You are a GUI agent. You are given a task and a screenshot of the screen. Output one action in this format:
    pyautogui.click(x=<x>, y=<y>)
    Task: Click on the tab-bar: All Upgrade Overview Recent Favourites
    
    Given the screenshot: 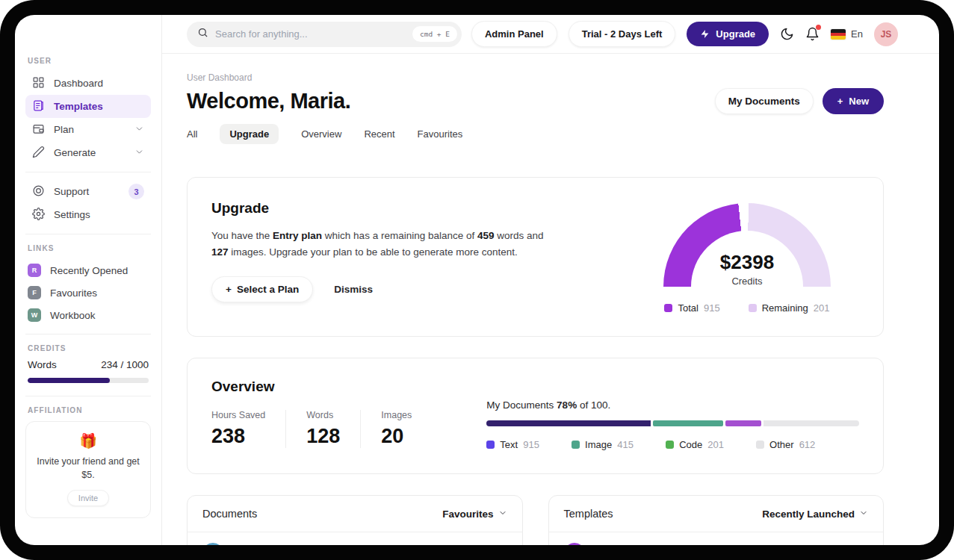 What is the action you would take?
    pyautogui.click(x=535, y=134)
    